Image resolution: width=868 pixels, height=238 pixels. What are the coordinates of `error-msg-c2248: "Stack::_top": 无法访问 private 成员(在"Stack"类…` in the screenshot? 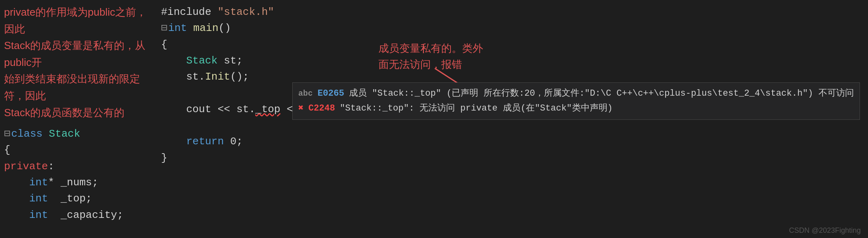 It's located at (476, 109).